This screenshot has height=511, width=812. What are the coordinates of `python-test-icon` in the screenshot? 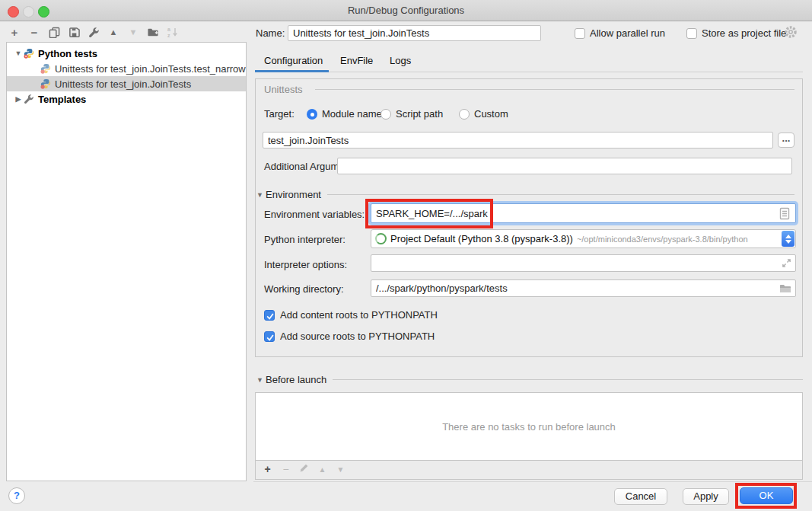 It's located at (46, 84).